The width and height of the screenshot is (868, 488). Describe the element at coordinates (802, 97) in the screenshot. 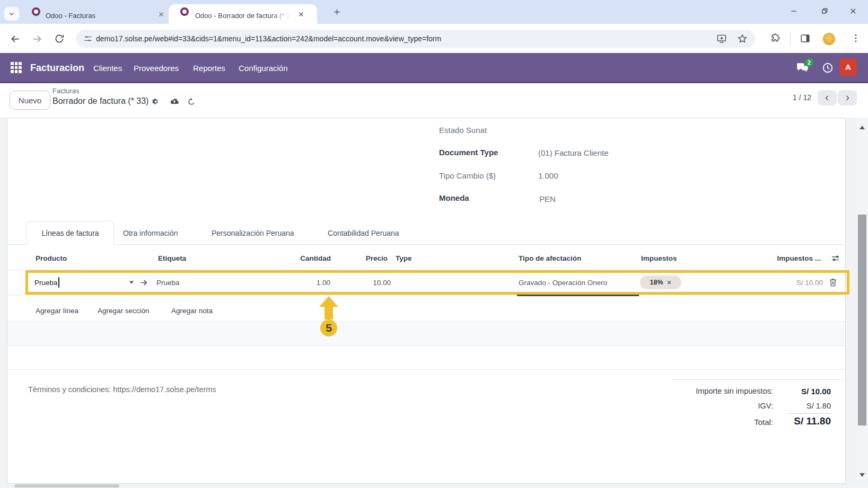

I see `pager-counter: 1 / 12` at that location.